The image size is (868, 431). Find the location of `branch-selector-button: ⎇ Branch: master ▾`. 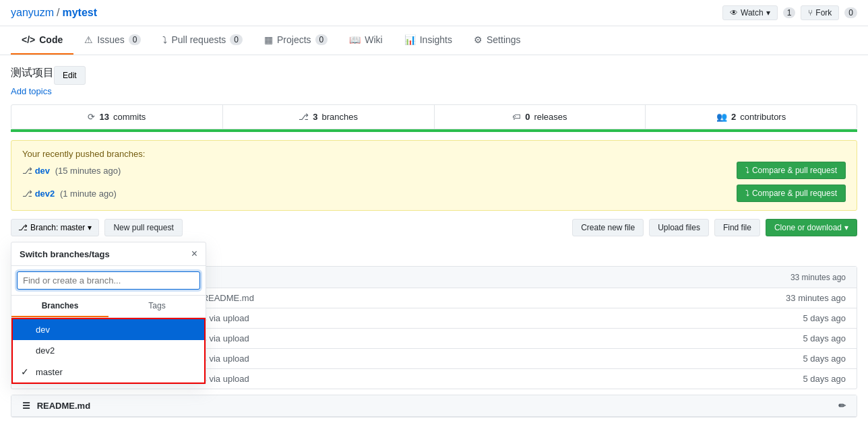

branch-selector-button: ⎇ Branch: master ▾ is located at coordinates (55, 228).